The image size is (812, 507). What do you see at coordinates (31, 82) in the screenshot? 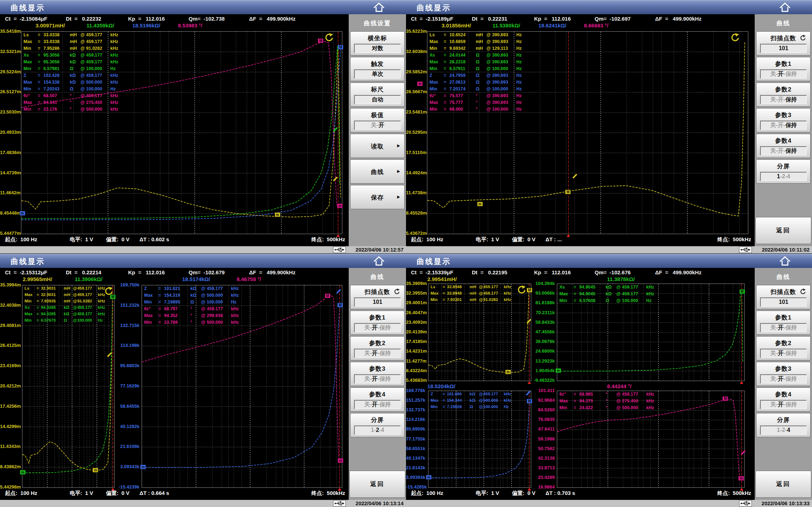
I see `legend-cell: Max` at bounding box center [31, 82].